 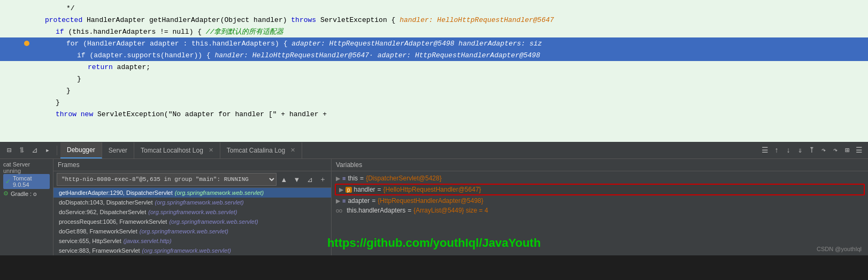 What do you see at coordinates (180, 115) in the screenshot?
I see `code-content: throw new ServletException("No adapter f…` at bounding box center [180, 115].